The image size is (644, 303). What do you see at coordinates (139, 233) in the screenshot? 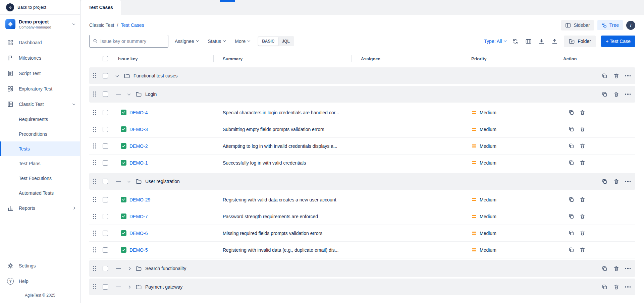
I see `issue-key-link: DEMO-6` at bounding box center [139, 233].